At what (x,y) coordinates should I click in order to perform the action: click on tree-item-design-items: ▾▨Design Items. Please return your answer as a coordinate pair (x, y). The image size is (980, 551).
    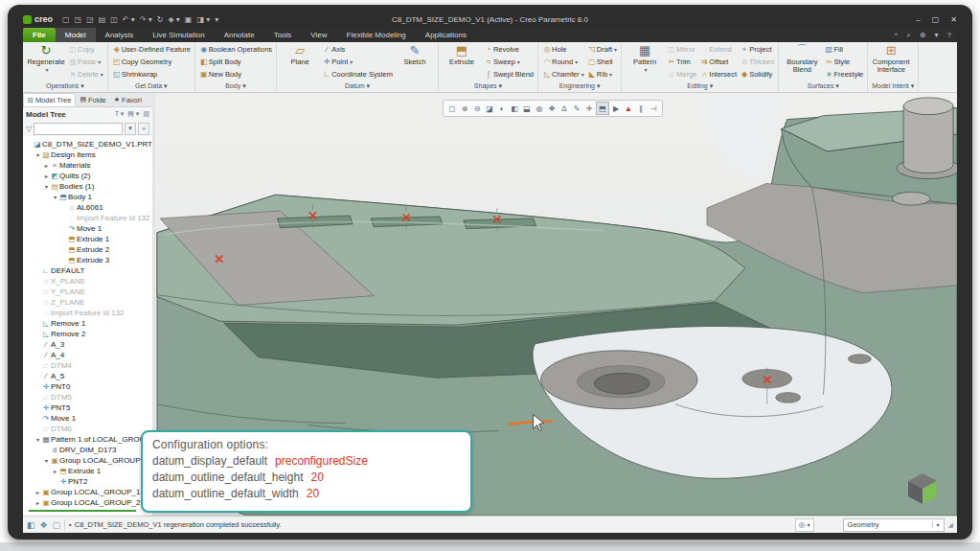
    Looking at the image, I should click on (88, 155).